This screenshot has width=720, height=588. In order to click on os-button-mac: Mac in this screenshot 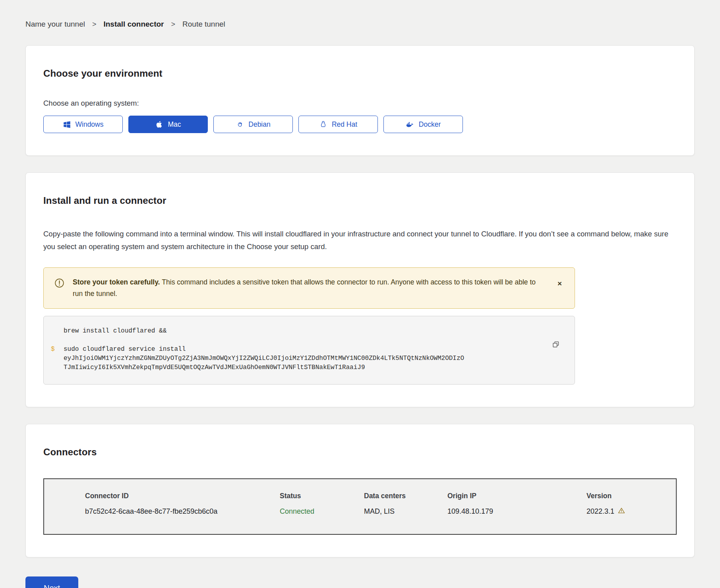, I will do `click(168, 124)`.